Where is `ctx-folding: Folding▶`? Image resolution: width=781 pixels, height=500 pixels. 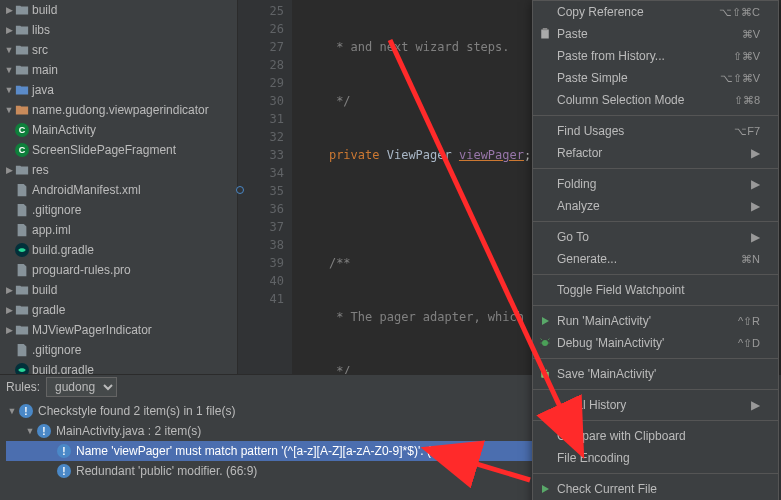
ctx-folding: Folding▶ is located at coordinates (656, 184).